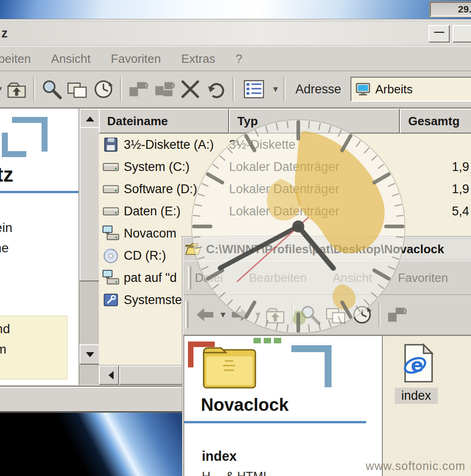 This screenshot has height=476, width=471. What do you see at coordinates (285, 211) in the screenshot?
I see `drive-row: Daten (E:)Lokaler Datenträger5,4` at bounding box center [285, 211].